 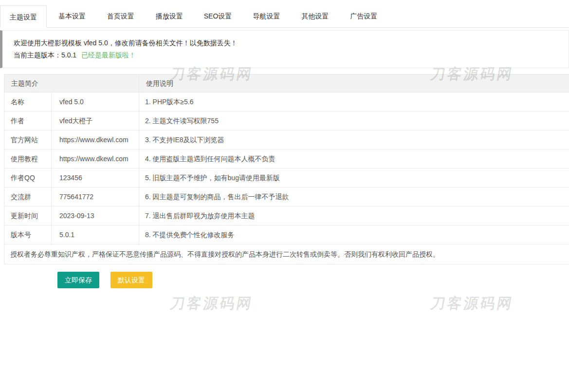 I want to click on table-row: 使用教程 https://www.dkewl.com 4. 使用盗版主题遇到任何…, so click(x=287, y=159).